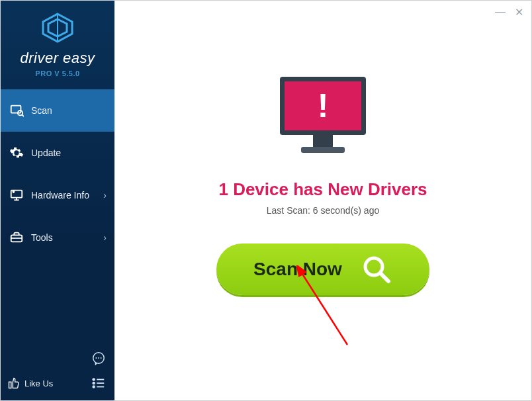 This screenshot has width=532, height=401. I want to click on sidebar-footer: Like Us, so click(58, 372).